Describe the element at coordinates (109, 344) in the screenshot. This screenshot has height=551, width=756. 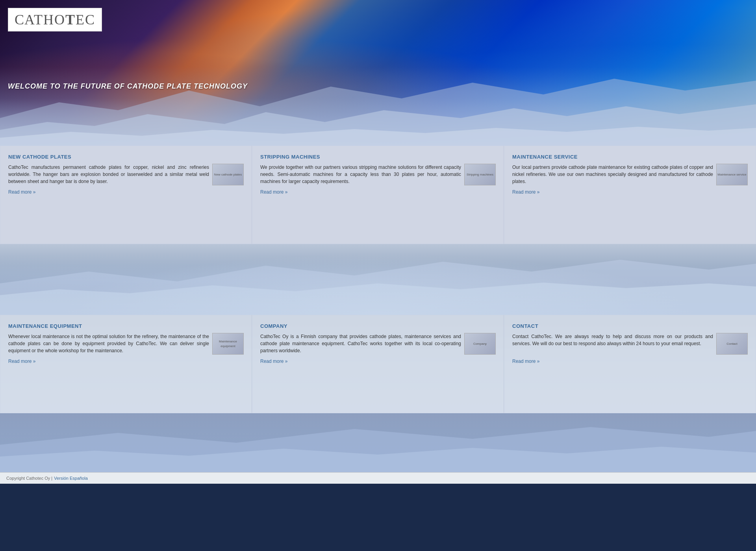
I see `maintenance-equipment-text: Whenever local maintenance is not the op…` at that location.